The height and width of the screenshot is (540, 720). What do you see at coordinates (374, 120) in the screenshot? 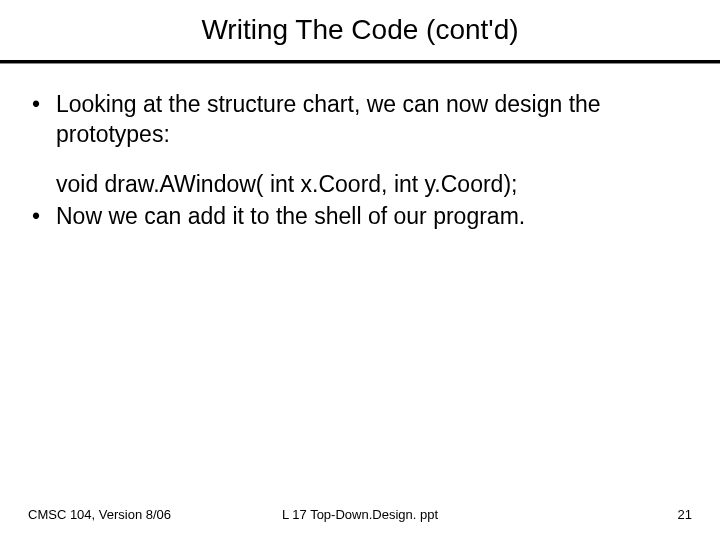
I see `bullet-text: Looking at the structure chart, we can n…` at bounding box center [374, 120].